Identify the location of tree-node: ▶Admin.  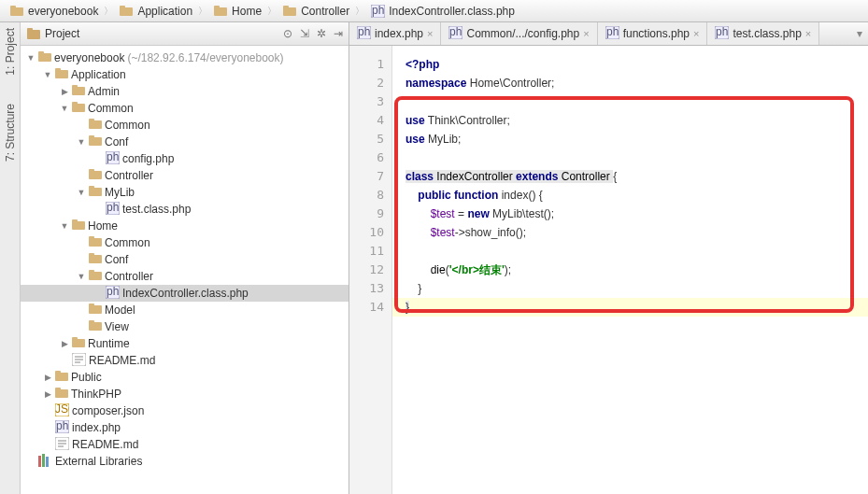
(185, 92).